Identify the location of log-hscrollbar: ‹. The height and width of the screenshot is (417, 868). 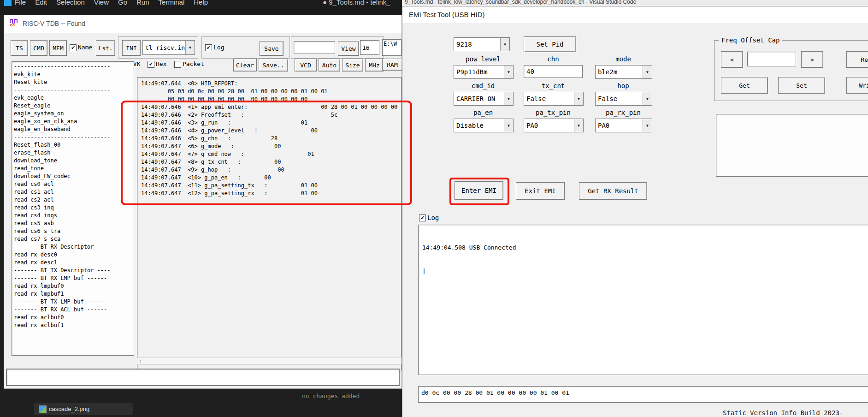
(269, 361).